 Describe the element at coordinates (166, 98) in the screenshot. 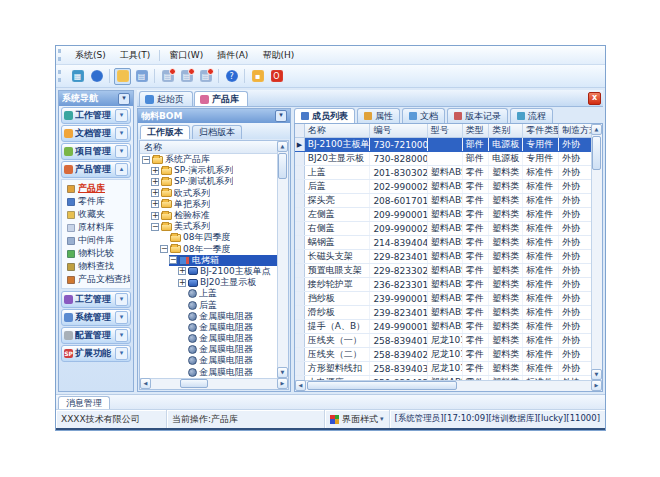

I see `tab-start-page: 起始页` at that location.